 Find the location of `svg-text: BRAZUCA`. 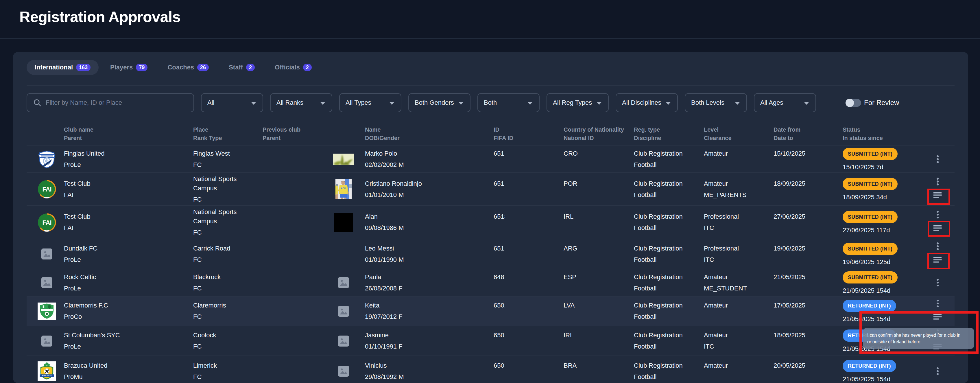

svg-text: BRAZUCA is located at coordinates (47, 375).